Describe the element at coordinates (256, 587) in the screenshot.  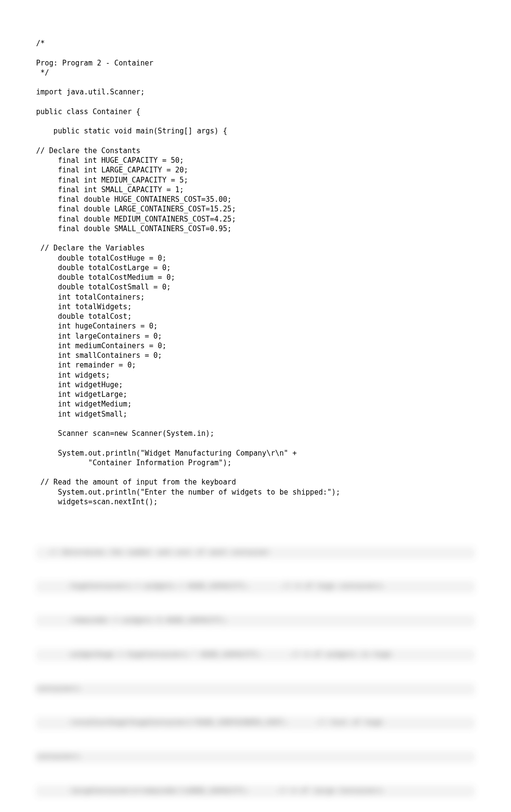
I see `blurred-line: hugeContainers = widgets / HUGE_CAPACITY…` at that location.